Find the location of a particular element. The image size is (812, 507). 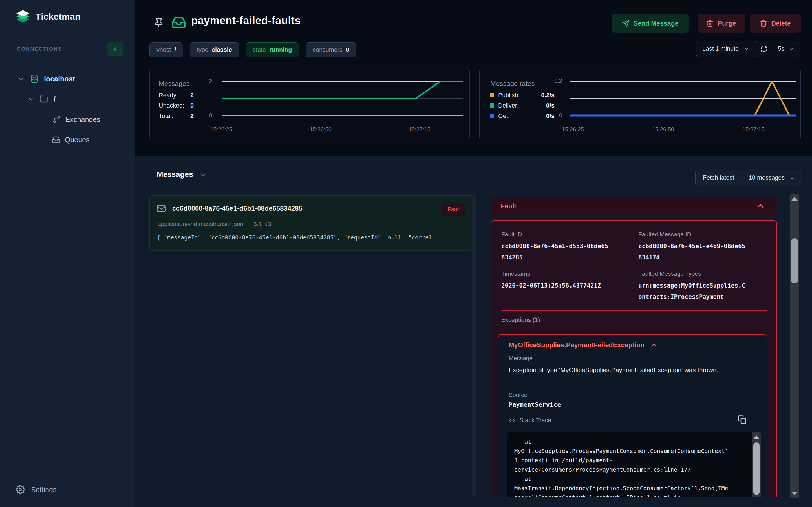

folder-icon is located at coordinates (44, 99).